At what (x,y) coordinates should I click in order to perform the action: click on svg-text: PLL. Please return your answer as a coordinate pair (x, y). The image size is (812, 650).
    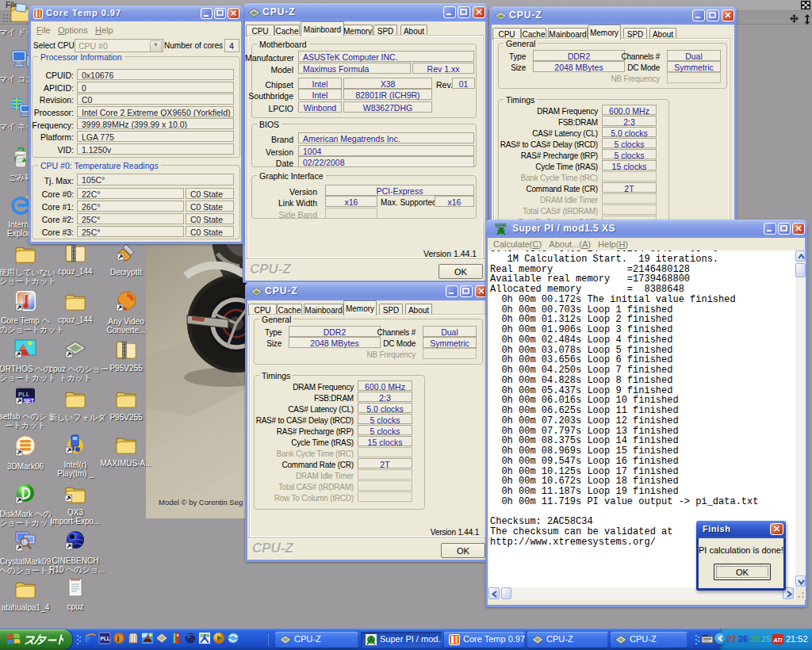
    Looking at the image, I should click on (105, 639).